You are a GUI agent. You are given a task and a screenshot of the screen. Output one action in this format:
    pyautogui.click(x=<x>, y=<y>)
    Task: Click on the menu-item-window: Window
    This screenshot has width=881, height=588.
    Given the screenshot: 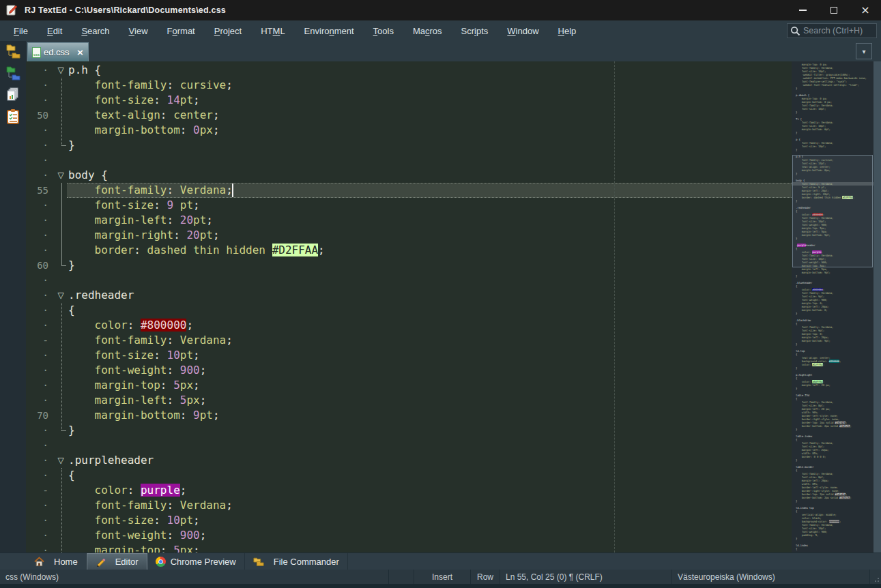 What is the action you would take?
    pyautogui.click(x=523, y=31)
    